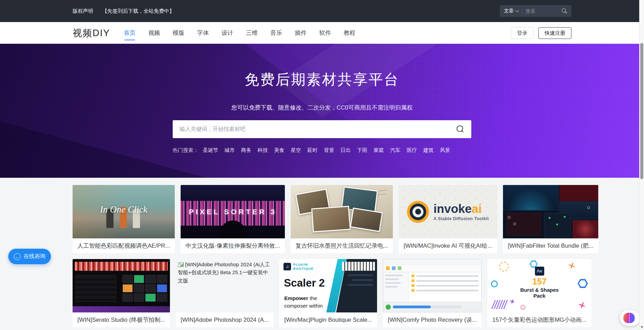 The width and height of the screenshot is (644, 330). Describe the element at coordinates (303, 302) in the screenshot. I see `product-slogan: Empower the composer within` at that location.